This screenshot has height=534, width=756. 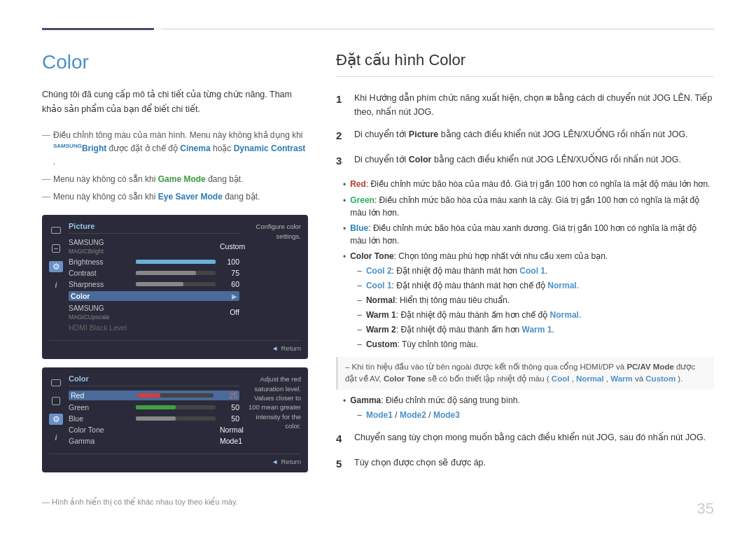 I want to click on note-1-pre: Điều chỉnh tông màu của màn hình. Menu n…, so click(x=178, y=135).